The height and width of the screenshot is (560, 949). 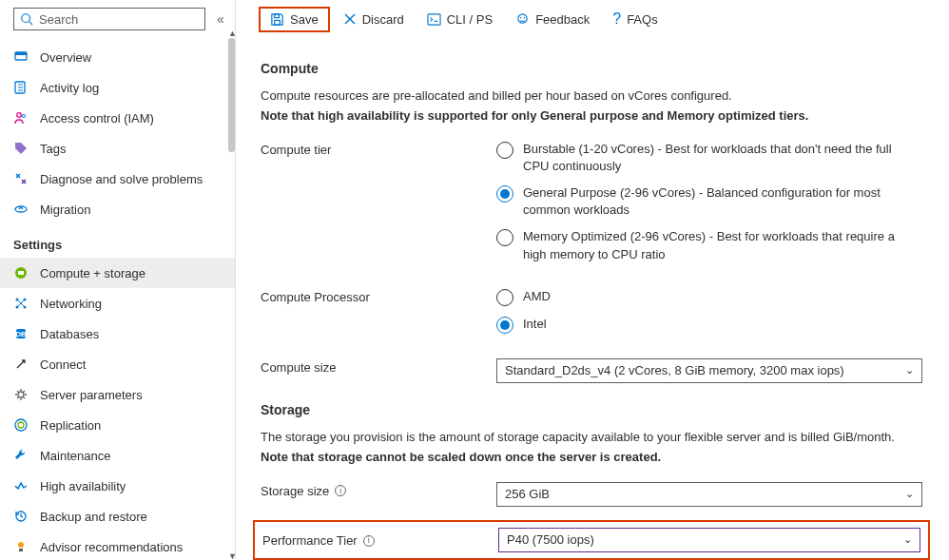 What do you see at coordinates (713, 245) in the screenshot?
I see `compute-tier-memory: Memory Optimized (2-96 vCores) - Best fo…` at bounding box center [713, 245].